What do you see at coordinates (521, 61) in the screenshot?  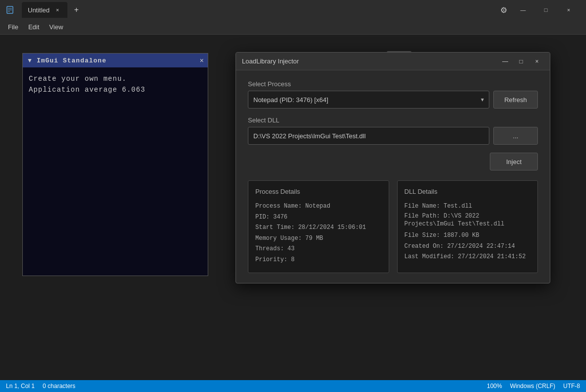 I see `dialog-controls: — □ ×` at bounding box center [521, 61].